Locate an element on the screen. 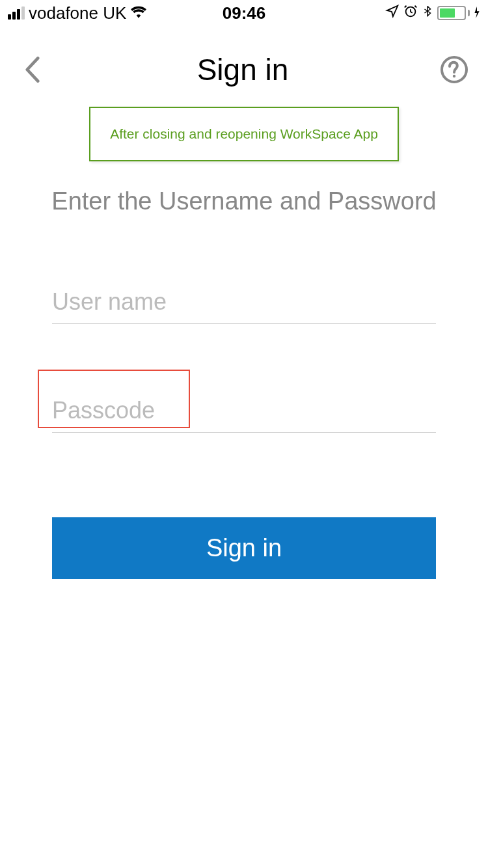  signal-icon is located at coordinates (16, 13).